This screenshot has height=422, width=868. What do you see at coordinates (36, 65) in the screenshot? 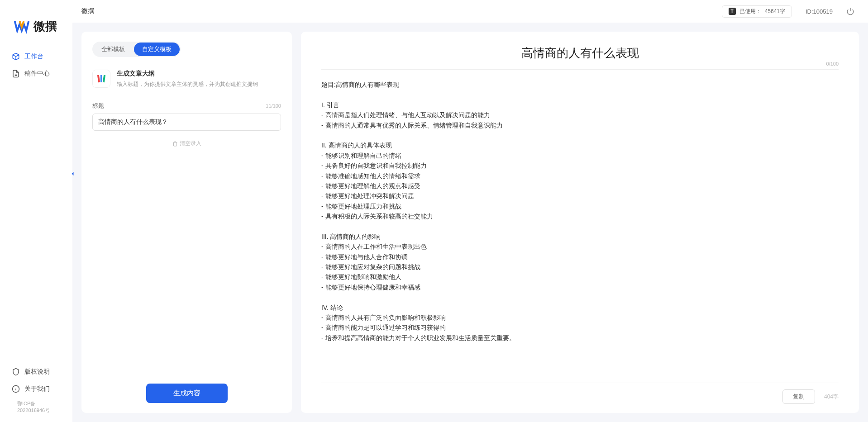
I see `nav-menu: 工作台 稿件中心` at bounding box center [36, 65].